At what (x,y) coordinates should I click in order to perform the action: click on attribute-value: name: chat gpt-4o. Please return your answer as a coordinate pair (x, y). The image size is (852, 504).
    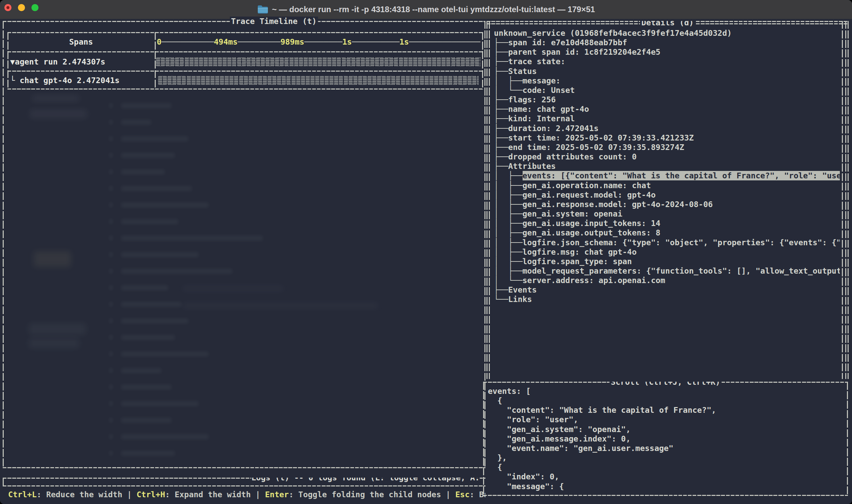
    Looking at the image, I should click on (548, 109).